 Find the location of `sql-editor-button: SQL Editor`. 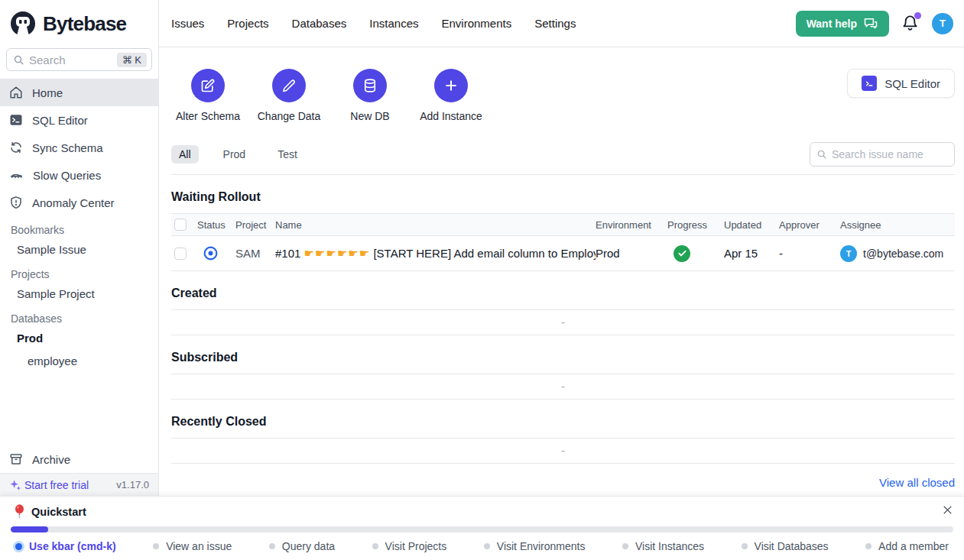

sql-editor-button: SQL Editor is located at coordinates (901, 83).